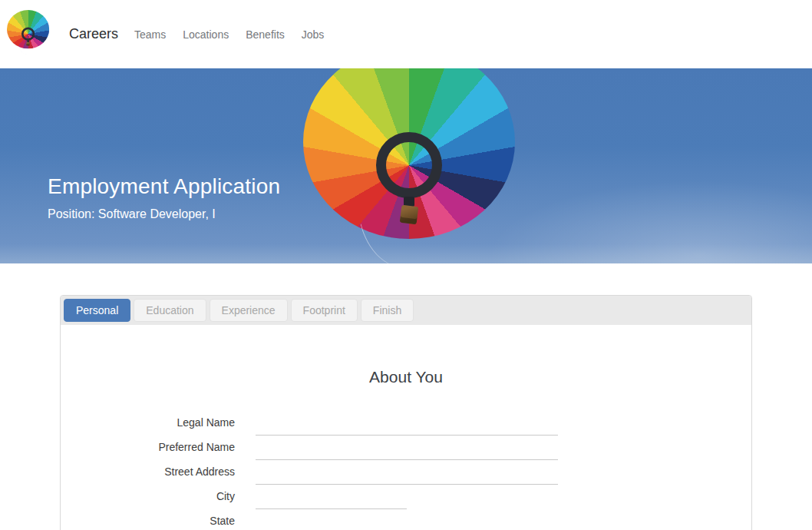  I want to click on state-input, so click(332, 522).